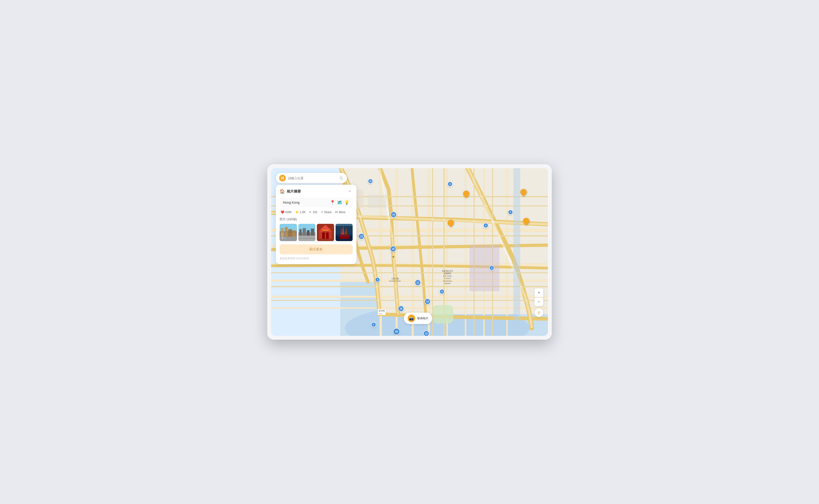 The image size is (819, 504). What do you see at coordinates (442, 291) in the screenshot?
I see `marker-8: 8` at bounding box center [442, 291].